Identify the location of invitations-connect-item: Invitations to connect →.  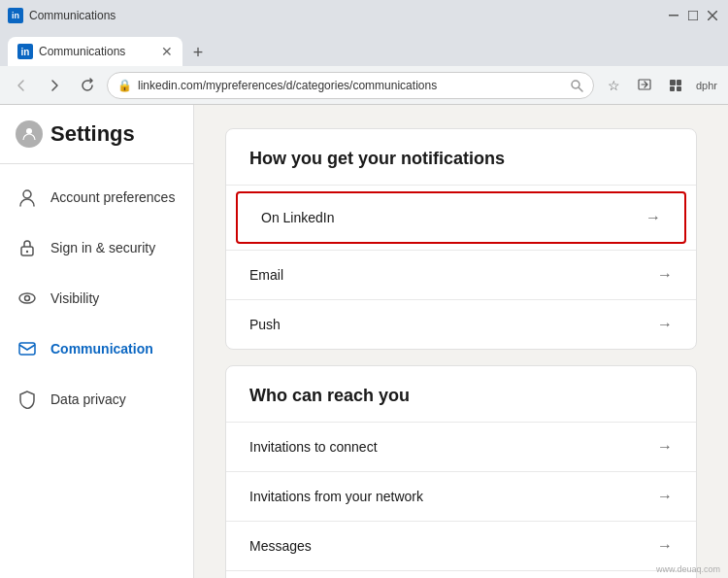
(461, 447).